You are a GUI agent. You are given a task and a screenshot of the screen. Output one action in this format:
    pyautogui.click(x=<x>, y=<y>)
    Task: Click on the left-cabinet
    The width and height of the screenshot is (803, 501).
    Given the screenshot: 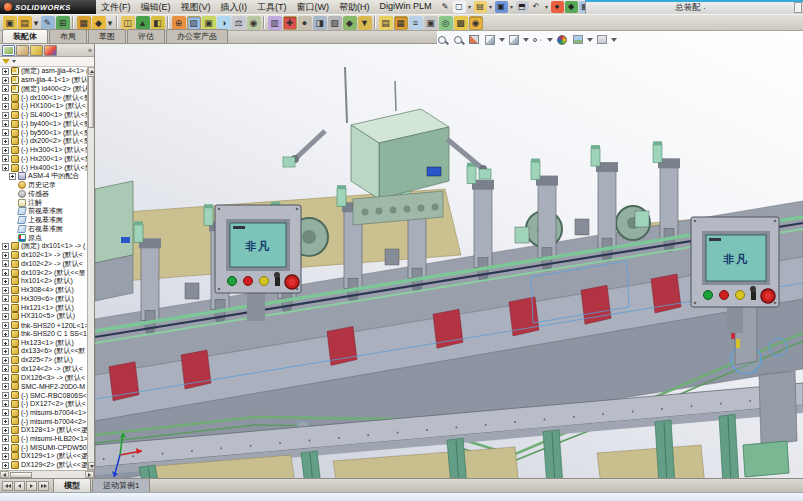 What is the action you would take?
    pyautogui.click(x=114, y=241)
    